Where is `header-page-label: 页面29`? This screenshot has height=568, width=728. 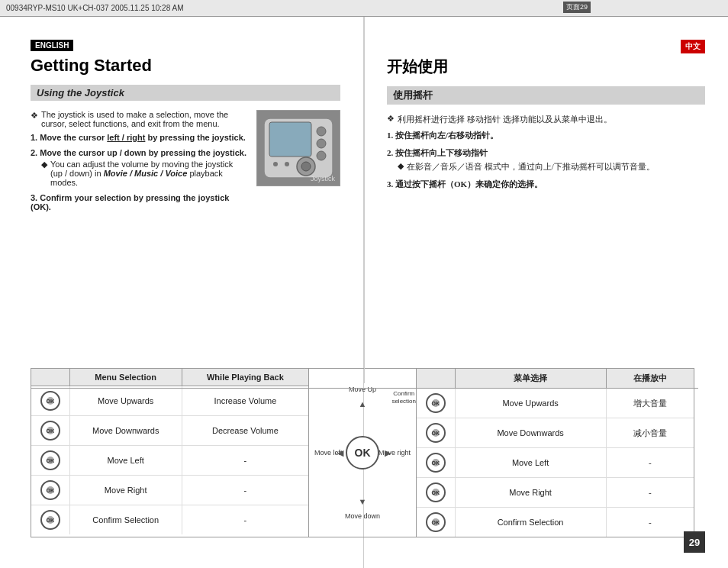
header-page-label: 页面29 is located at coordinates (577, 8).